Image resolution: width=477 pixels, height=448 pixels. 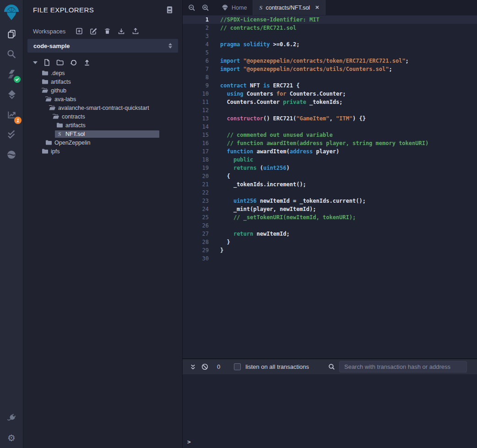 What do you see at coordinates (330, 242) in the screenshot?
I see `code-line: 28 }` at bounding box center [330, 242].